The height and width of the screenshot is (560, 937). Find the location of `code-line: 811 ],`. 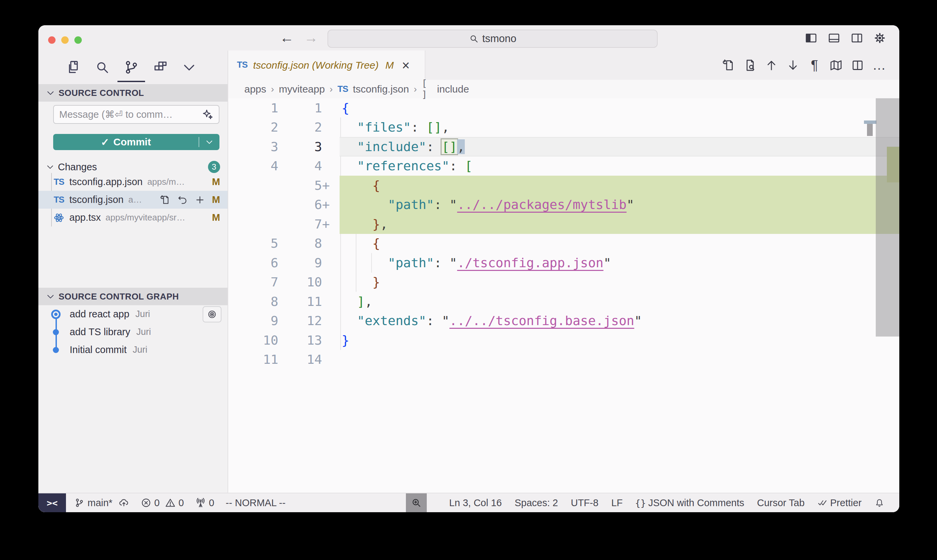

code-line: 811 ], is located at coordinates (564, 302).